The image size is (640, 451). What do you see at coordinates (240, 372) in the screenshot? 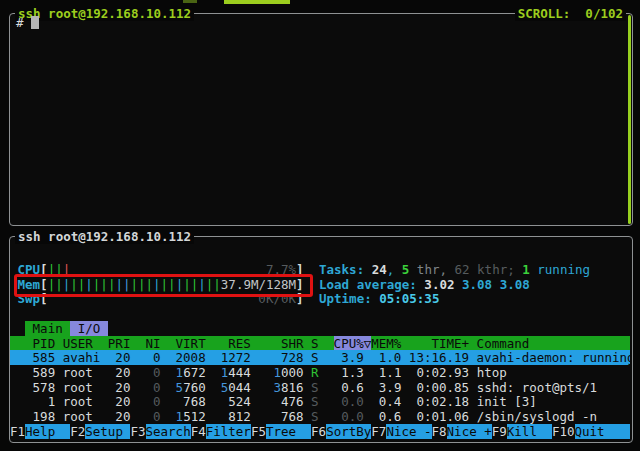
I see `text-segment: 444` at bounding box center [240, 372].